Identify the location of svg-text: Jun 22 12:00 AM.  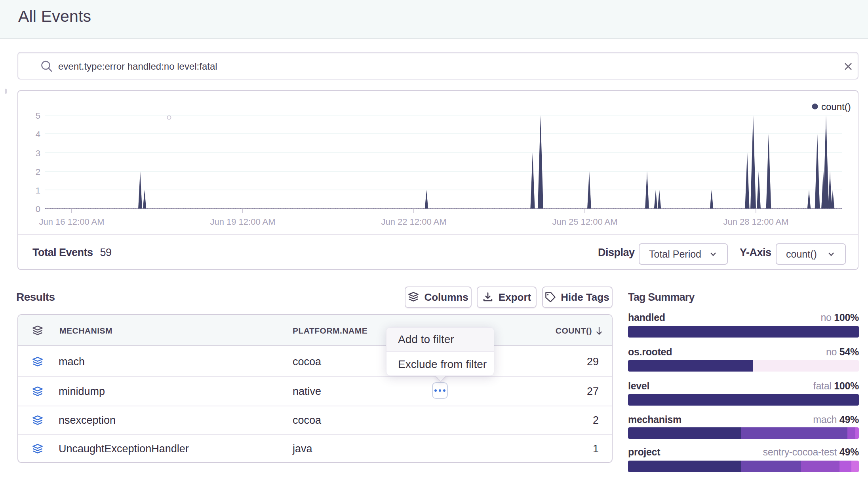
(413, 222).